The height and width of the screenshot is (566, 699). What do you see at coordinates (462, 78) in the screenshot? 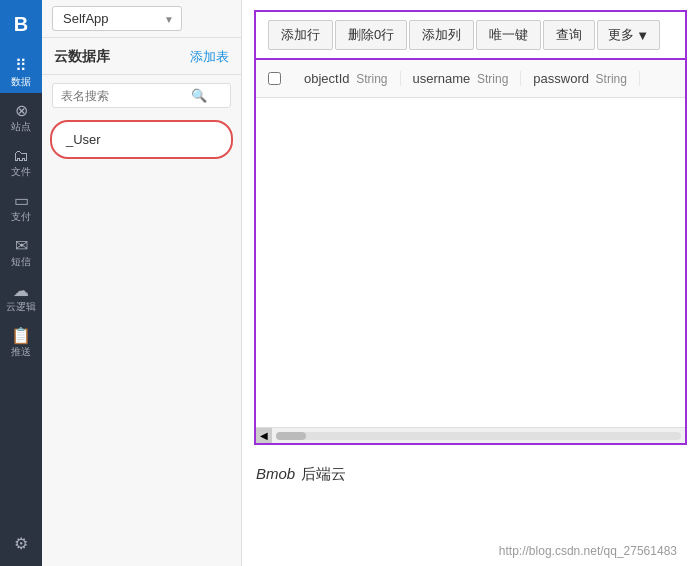
I see `table-col-username: username String` at bounding box center [462, 78].